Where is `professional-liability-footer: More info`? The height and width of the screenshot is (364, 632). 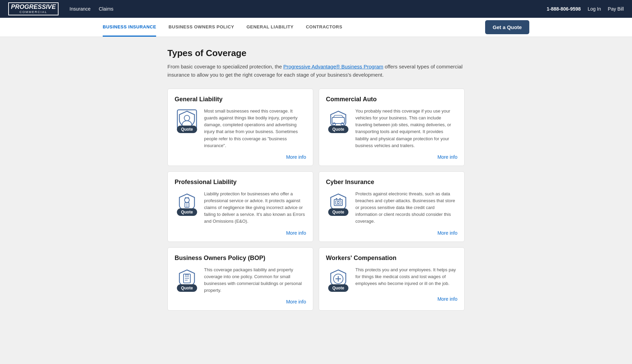
professional-liability-footer: More info is located at coordinates (240, 233).